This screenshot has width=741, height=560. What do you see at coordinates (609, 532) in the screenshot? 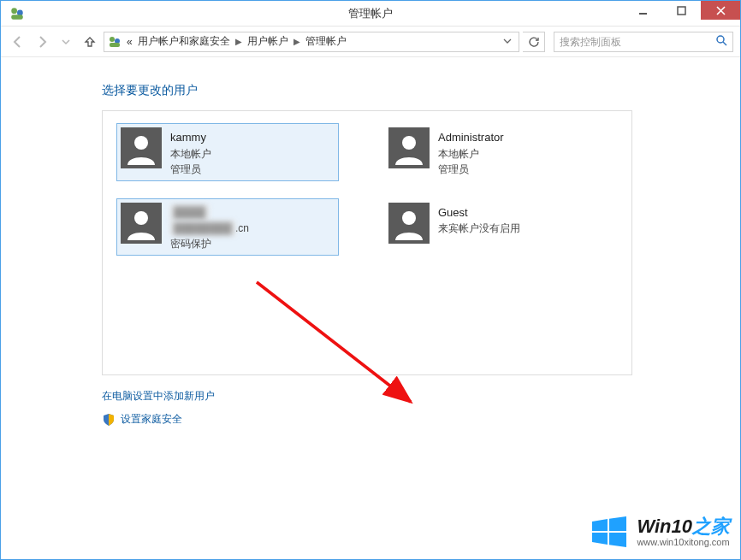
I see `windows-logo-icon` at bounding box center [609, 532].